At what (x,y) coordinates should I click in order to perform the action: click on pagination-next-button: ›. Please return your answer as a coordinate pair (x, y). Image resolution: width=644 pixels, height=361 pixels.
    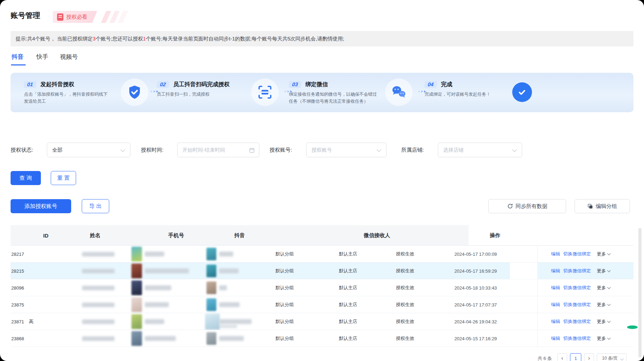
    Looking at the image, I should click on (589, 357).